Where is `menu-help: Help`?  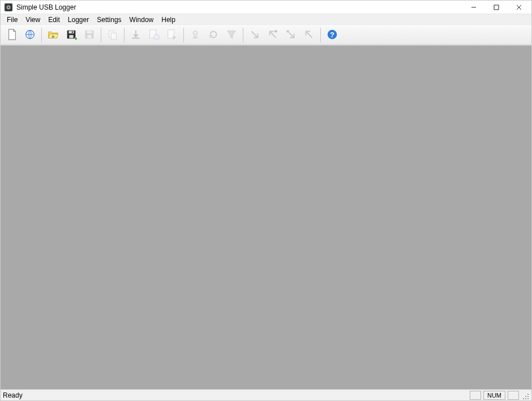 menu-help: Help is located at coordinates (169, 20).